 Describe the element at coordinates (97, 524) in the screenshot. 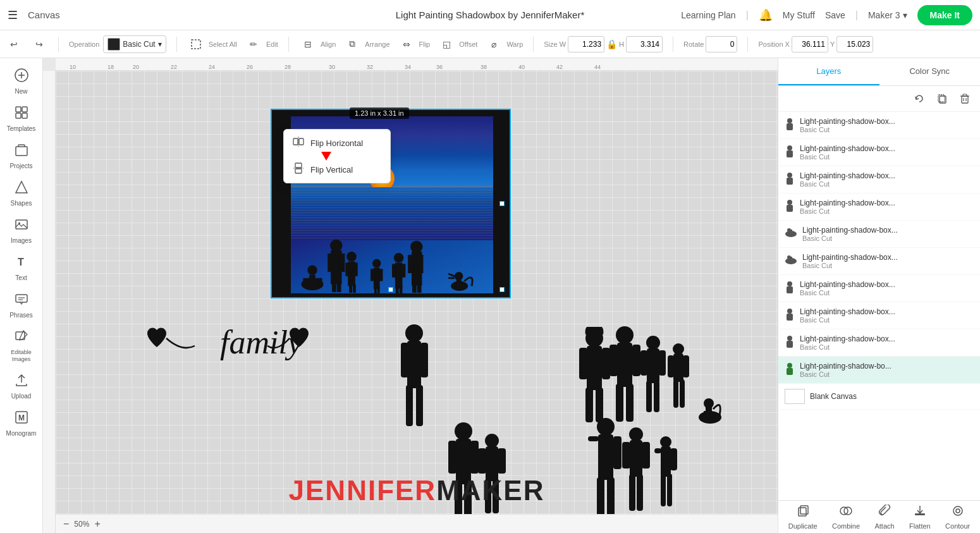

I see `zoom-in-button: +` at that location.